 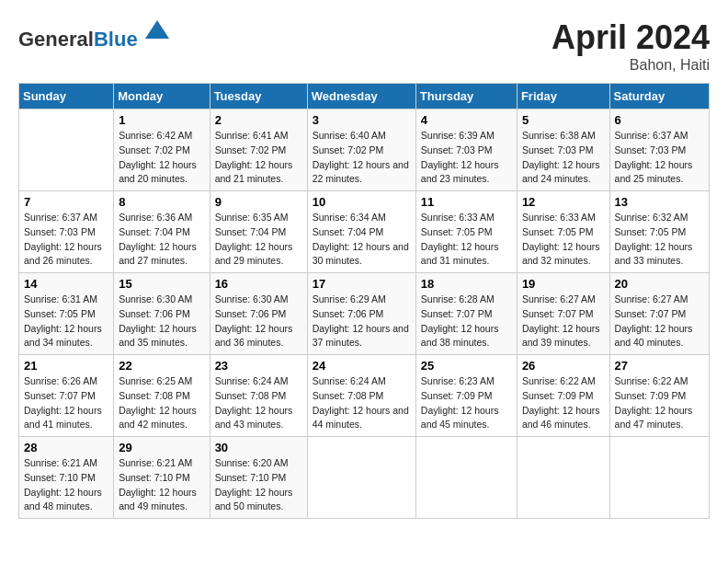 What do you see at coordinates (162, 151) in the screenshot?
I see `calendar-cell: 1Sunrise: 6:42 AMSunset: 7:02 PMDaylight…` at bounding box center [162, 151].